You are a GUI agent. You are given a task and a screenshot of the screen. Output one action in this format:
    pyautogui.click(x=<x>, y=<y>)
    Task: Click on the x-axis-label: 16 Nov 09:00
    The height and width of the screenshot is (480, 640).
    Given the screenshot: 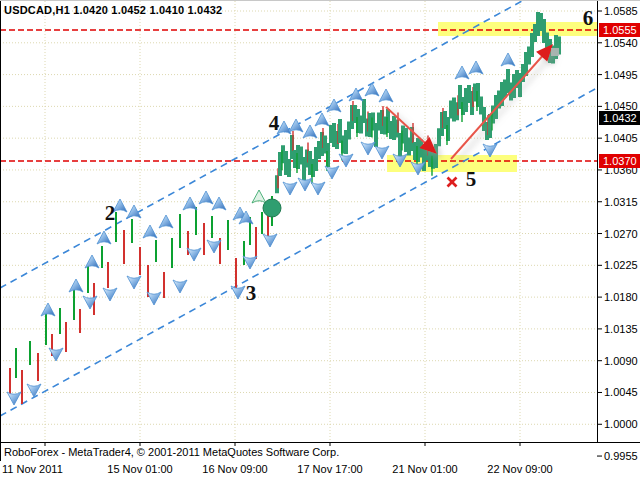 What is the action you would take?
    pyautogui.click(x=234, y=469)
    